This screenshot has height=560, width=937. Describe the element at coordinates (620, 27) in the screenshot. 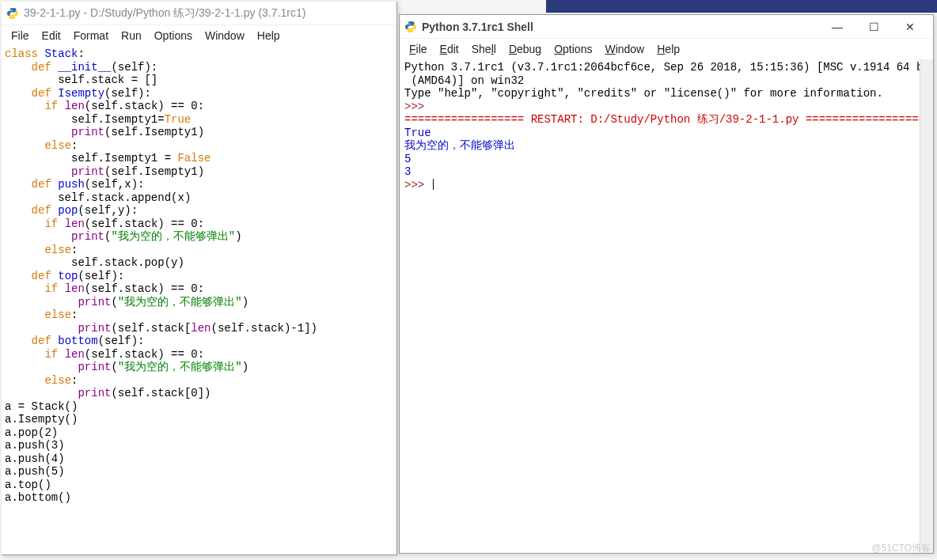

I see `shell-title-text: Python 3.7.1rc1 Shell` at that location.